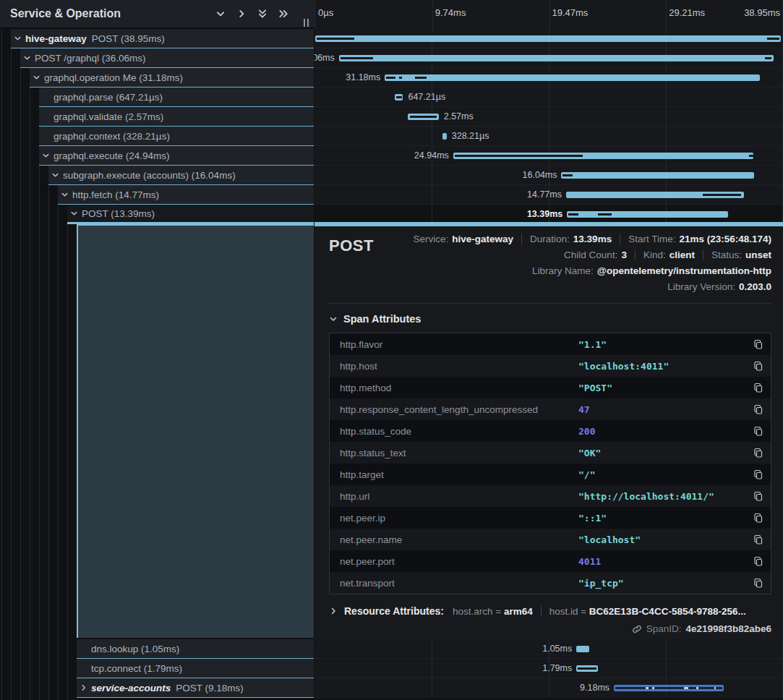  What do you see at coordinates (158, 649) in the screenshot?
I see `span-name-cell: dns.lookup (1.05ms)` at bounding box center [158, 649].